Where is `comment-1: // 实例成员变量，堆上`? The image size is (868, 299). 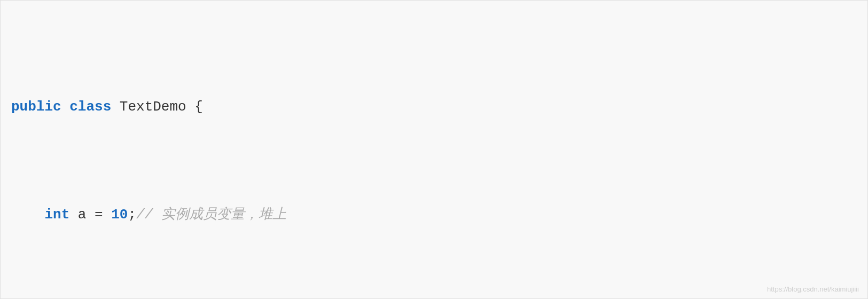
comment-1: // 实例成员变量，堆上 is located at coordinates (212, 215).